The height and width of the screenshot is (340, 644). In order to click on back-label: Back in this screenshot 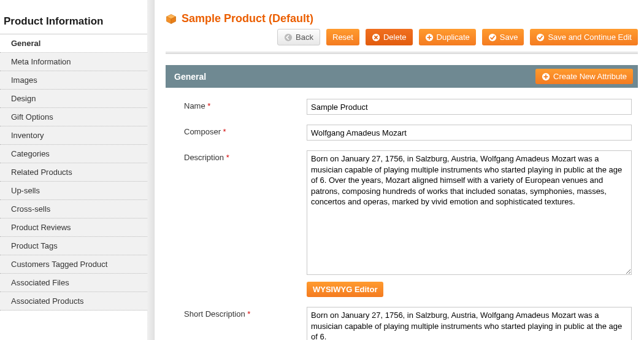, I will do `click(304, 37)`.